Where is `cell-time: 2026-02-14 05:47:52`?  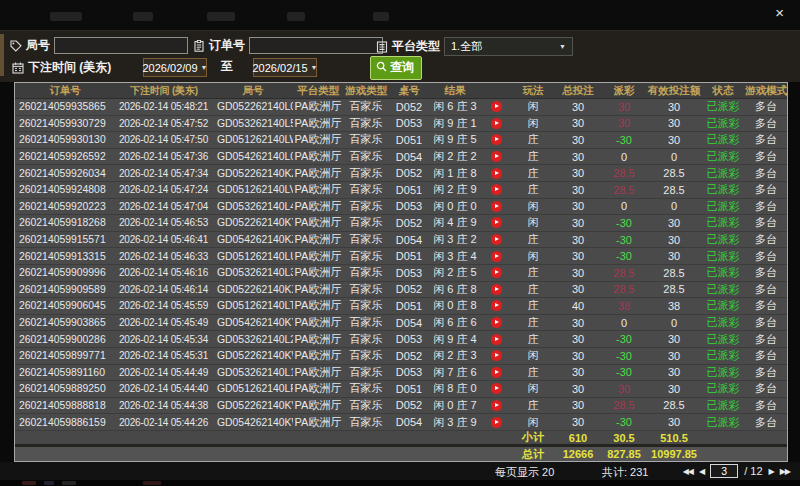 cell-time: 2026-02-14 05:47:52 is located at coordinates (164, 124).